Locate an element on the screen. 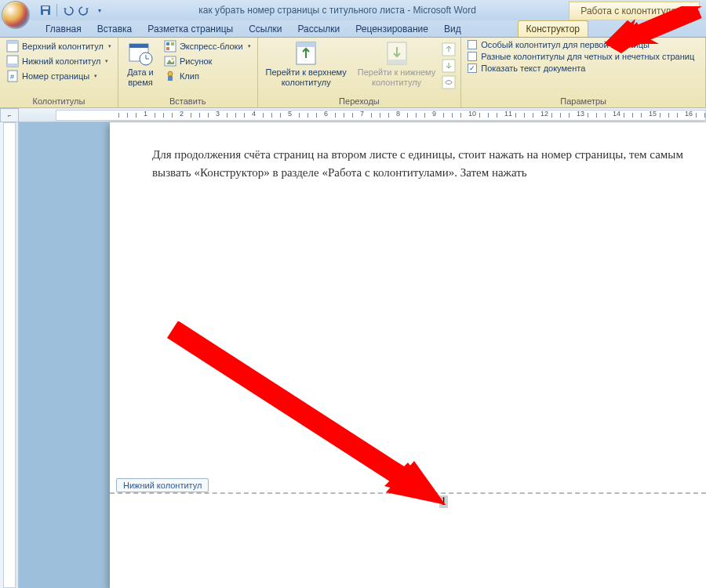 This screenshot has width=706, height=588. title-bar: ▾ как убрать номер страницы с титульного… is located at coordinates (353, 10).